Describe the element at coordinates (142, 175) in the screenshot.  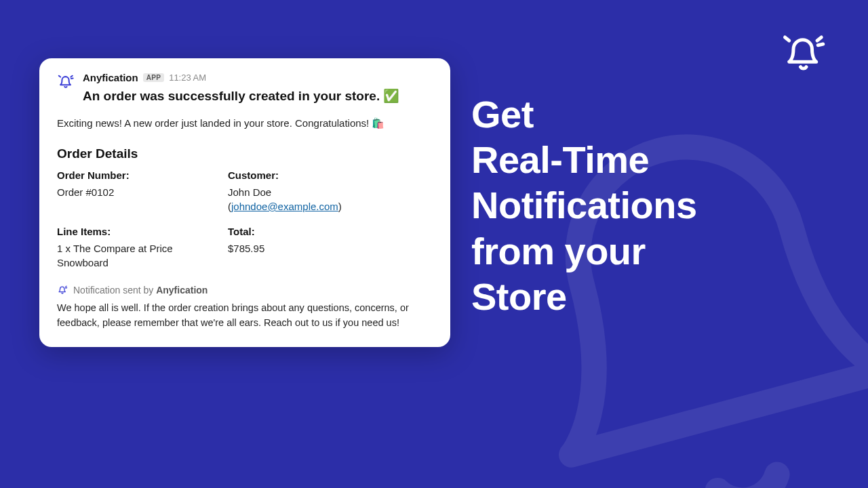
I see `order-number-label: Order Number:` at that location.